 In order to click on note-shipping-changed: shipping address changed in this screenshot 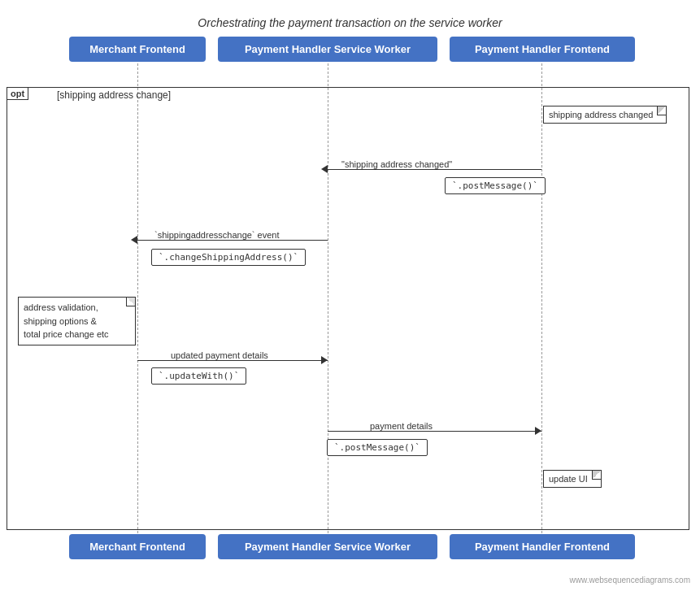, I will do `click(605, 115)`.